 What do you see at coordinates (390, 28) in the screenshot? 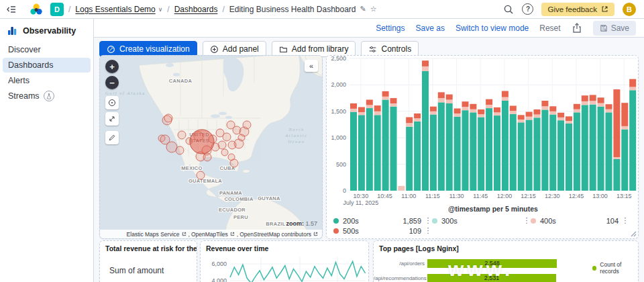
I see `settings-link: Settings` at bounding box center [390, 28].